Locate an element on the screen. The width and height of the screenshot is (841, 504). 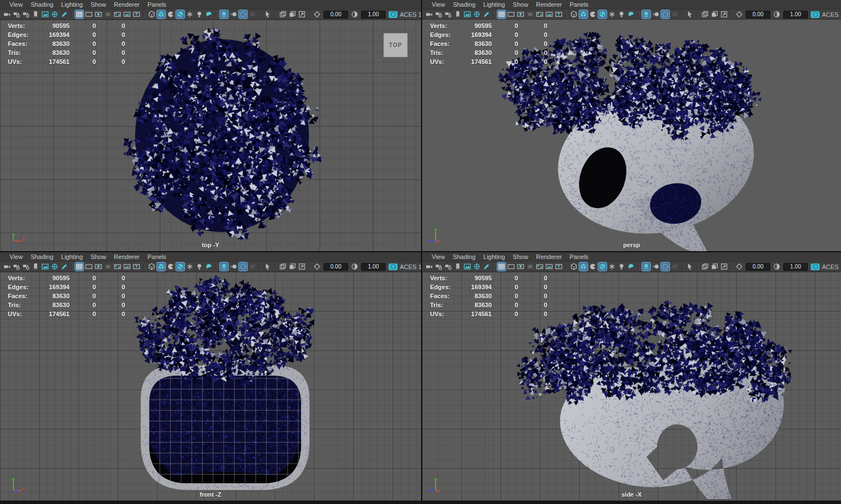
exposure-field: 0.00 is located at coordinates (758, 15).